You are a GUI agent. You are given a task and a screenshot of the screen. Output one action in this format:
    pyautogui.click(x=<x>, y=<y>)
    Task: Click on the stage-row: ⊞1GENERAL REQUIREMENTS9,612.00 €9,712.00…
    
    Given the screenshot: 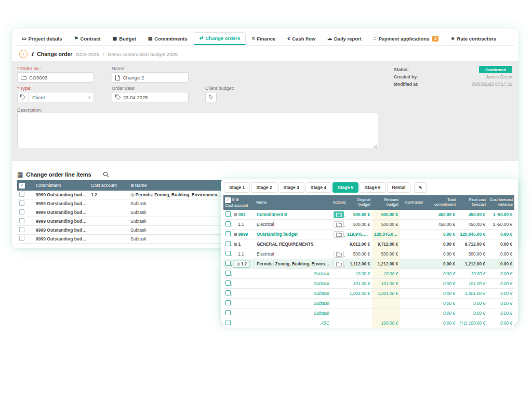 What is the action you would take?
    pyautogui.click(x=369, y=244)
    